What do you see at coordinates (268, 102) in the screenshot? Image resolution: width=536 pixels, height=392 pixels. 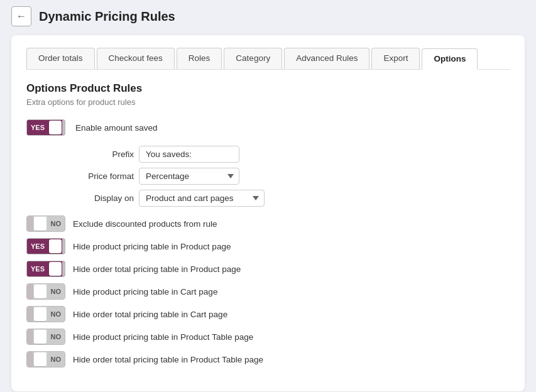 I see `section-subtitle: Extra options for product rules` at bounding box center [268, 102].